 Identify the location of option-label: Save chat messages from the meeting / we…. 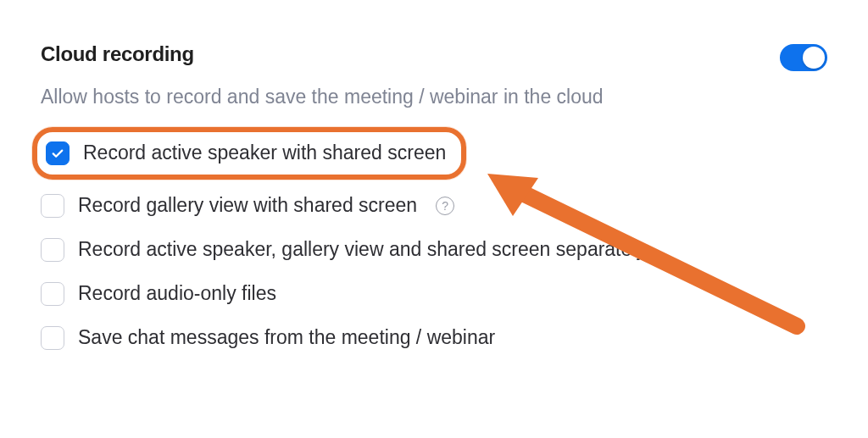
(287, 338).